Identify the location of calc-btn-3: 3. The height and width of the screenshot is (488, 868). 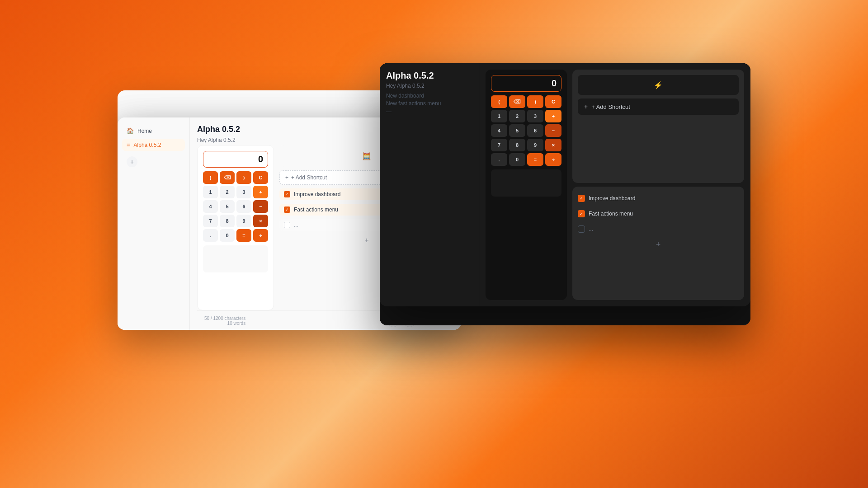
(244, 192).